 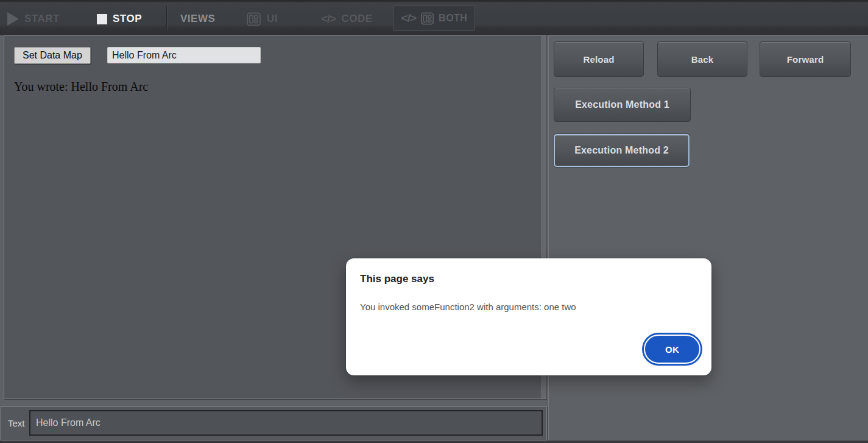 What do you see at coordinates (347, 19) in the screenshot?
I see `code-view-button: </> CODE` at bounding box center [347, 19].